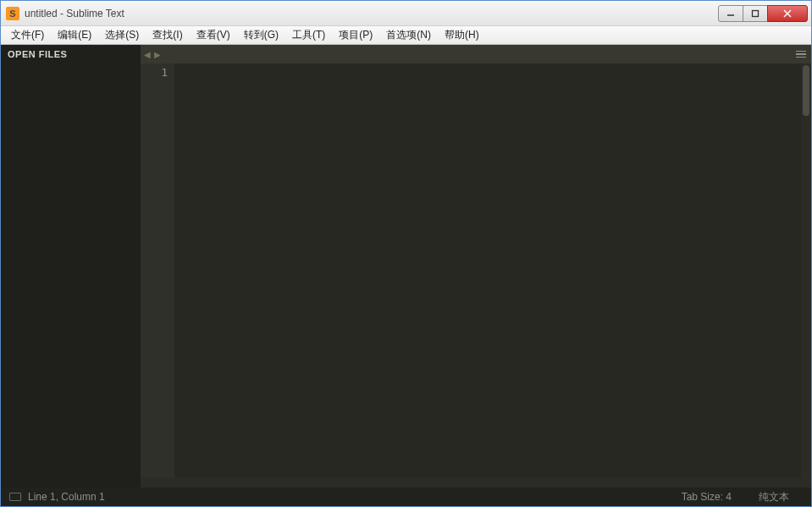 Image resolution: width=812 pixels, height=507 pixels. I want to click on app-icon: S, so click(13, 14).